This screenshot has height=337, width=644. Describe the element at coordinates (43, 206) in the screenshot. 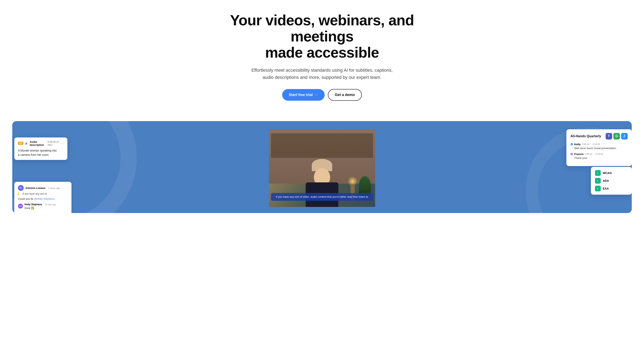

I see `comment-reply: HS Holly Stephens 32 mins ago Done ✅` at that location.